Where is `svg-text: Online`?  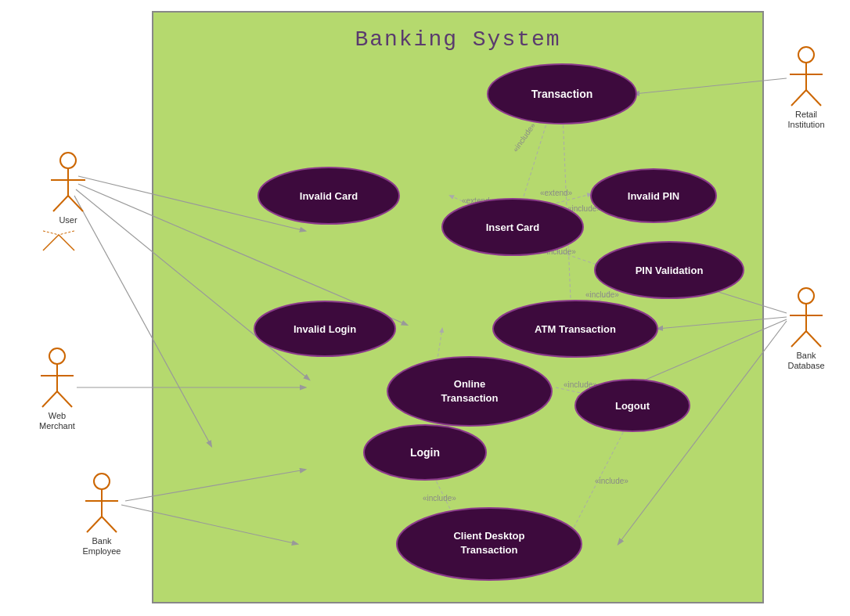 svg-text: Online is located at coordinates (470, 384).